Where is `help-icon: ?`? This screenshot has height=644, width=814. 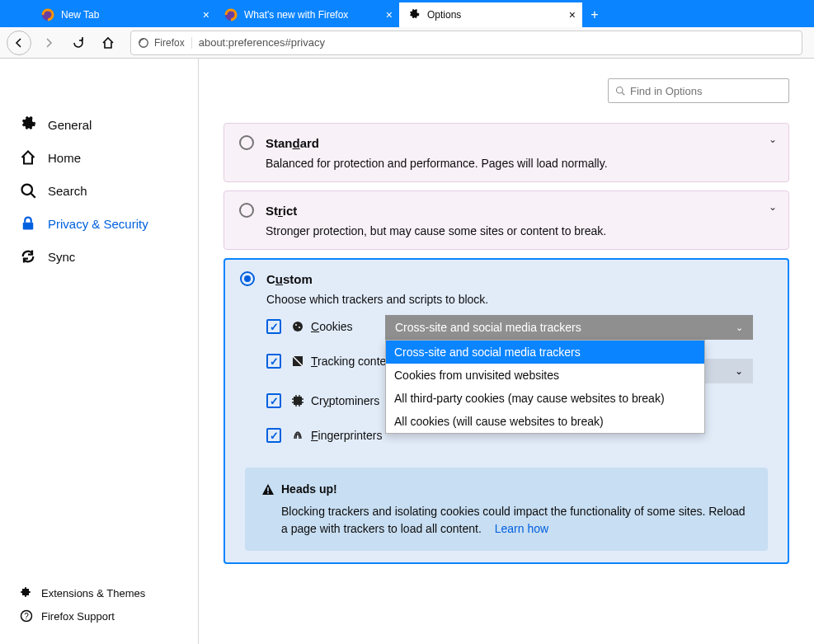
help-icon: ? is located at coordinates (26, 616).